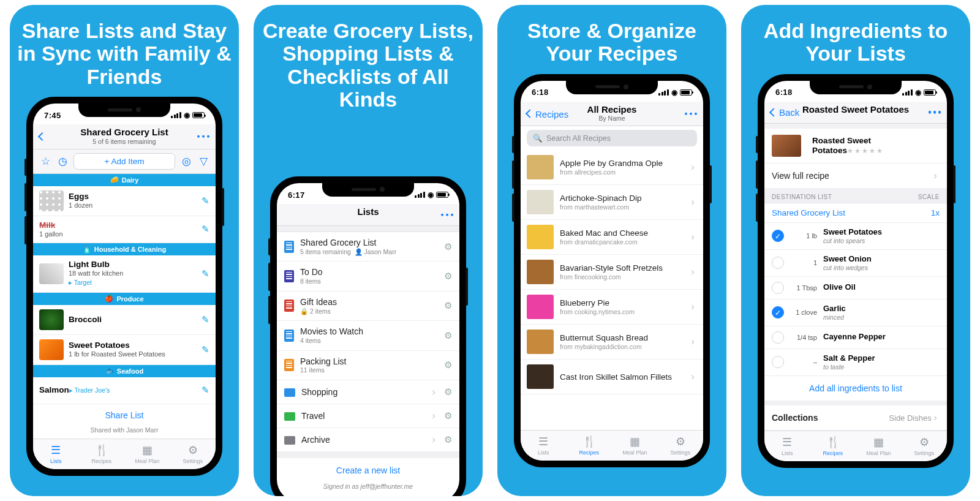 This screenshot has height=501, width=980. Describe the element at coordinates (786, 146) in the screenshot. I see `recipe-image` at that location.